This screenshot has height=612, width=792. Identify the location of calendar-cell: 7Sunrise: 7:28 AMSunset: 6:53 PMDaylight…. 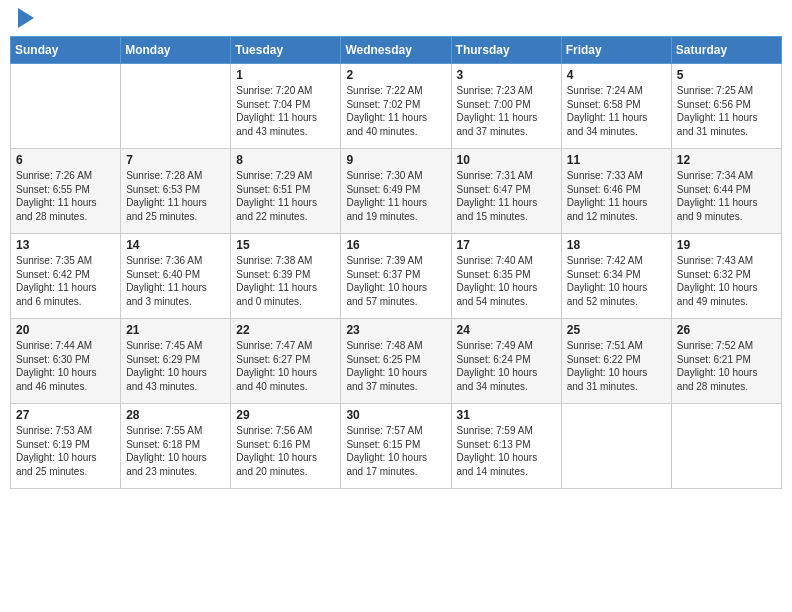
(176, 192).